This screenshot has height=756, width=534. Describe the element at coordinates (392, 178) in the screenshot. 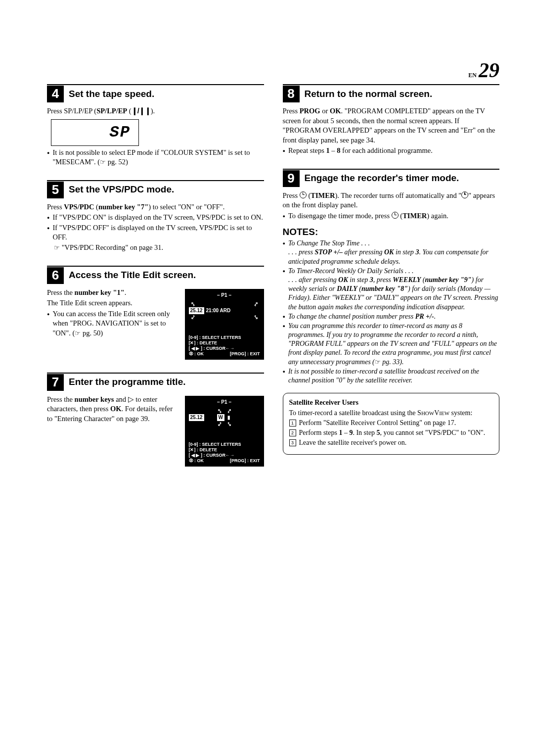

I see `step-header: 9 Engage the recorder's timer mode.` at that location.